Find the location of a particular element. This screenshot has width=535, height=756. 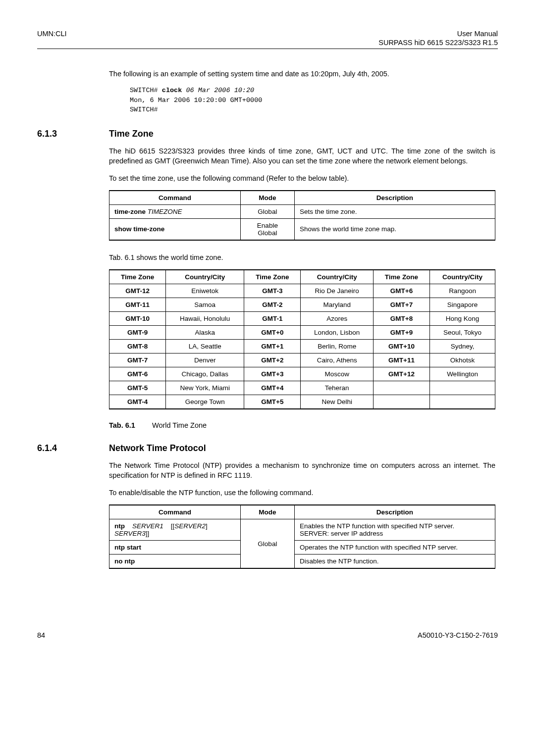

cell: New Delhi is located at coordinates (337, 402).